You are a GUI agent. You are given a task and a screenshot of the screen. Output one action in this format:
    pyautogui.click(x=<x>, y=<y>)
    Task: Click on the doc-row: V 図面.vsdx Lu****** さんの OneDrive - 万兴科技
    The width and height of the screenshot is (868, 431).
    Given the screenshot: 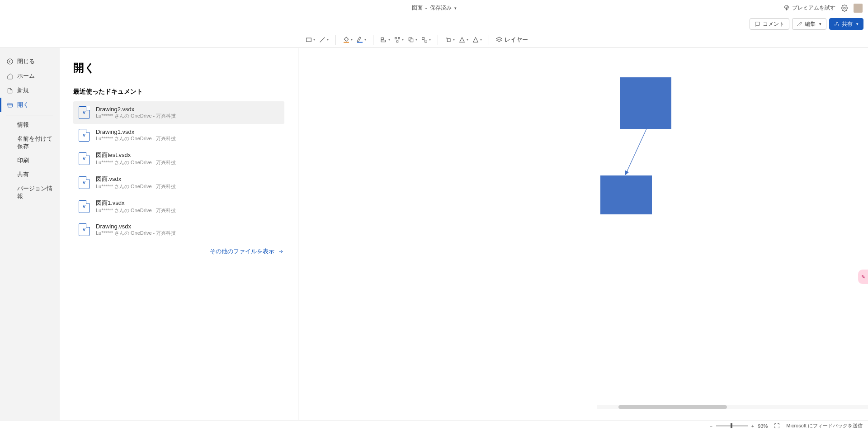 What is the action you would take?
    pyautogui.click(x=179, y=183)
    